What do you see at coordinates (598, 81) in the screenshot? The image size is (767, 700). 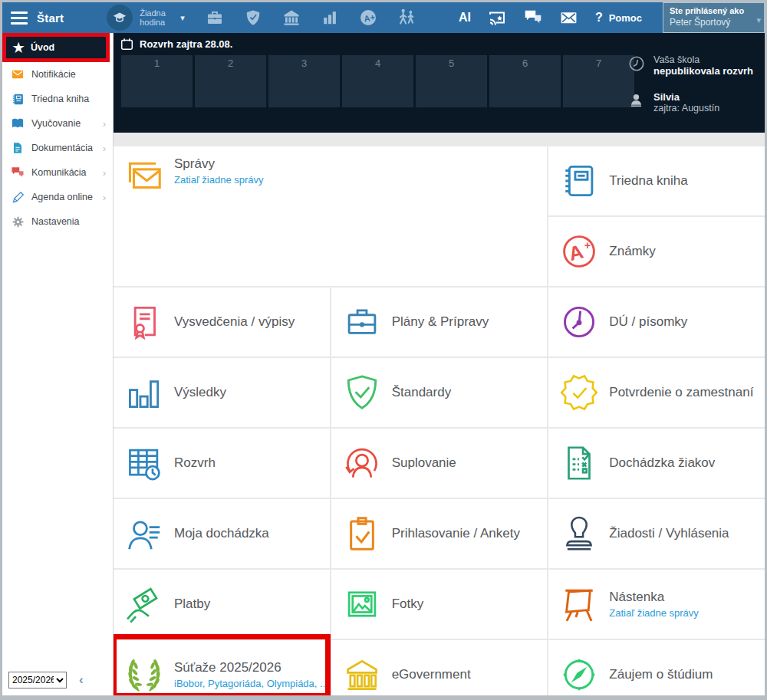 I see `period-cell: 7` at bounding box center [598, 81].